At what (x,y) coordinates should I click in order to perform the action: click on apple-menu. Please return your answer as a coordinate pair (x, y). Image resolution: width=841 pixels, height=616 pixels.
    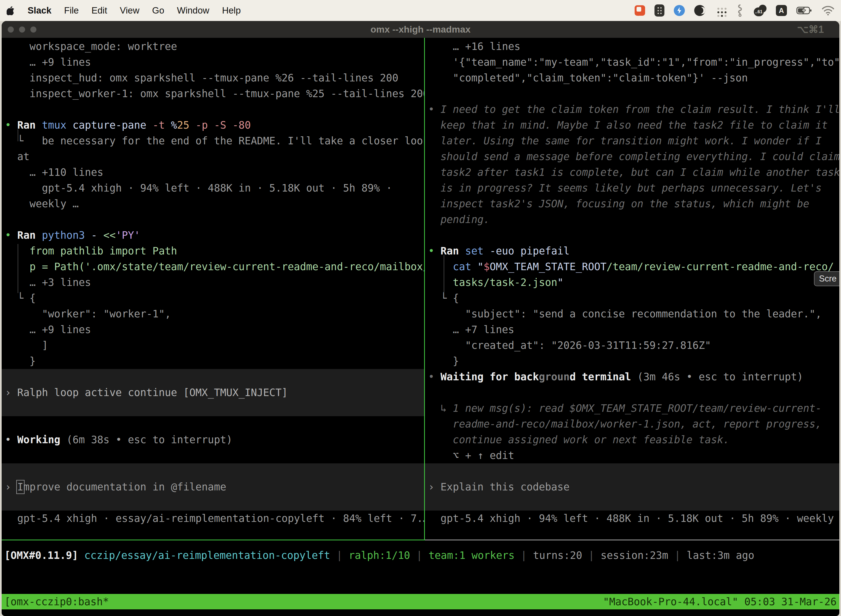
    Looking at the image, I should click on (11, 10).